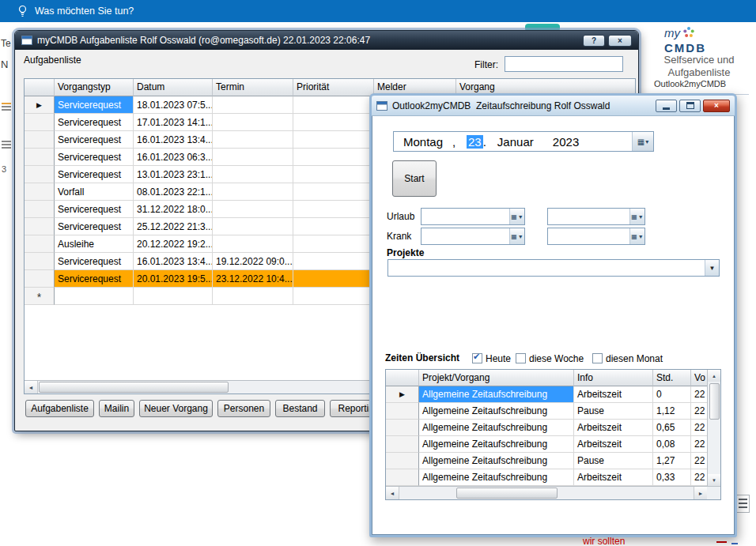 This screenshot has width=756, height=546. I want to click on table-row: ▶ Allgemeine Zeitaufschreibung Arbeitsze…, so click(554, 395).